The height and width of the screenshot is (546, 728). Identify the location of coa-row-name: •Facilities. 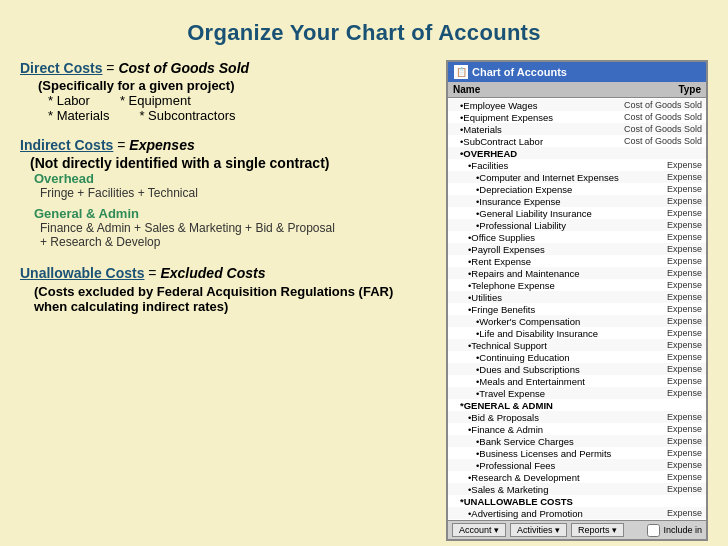
(558, 165).